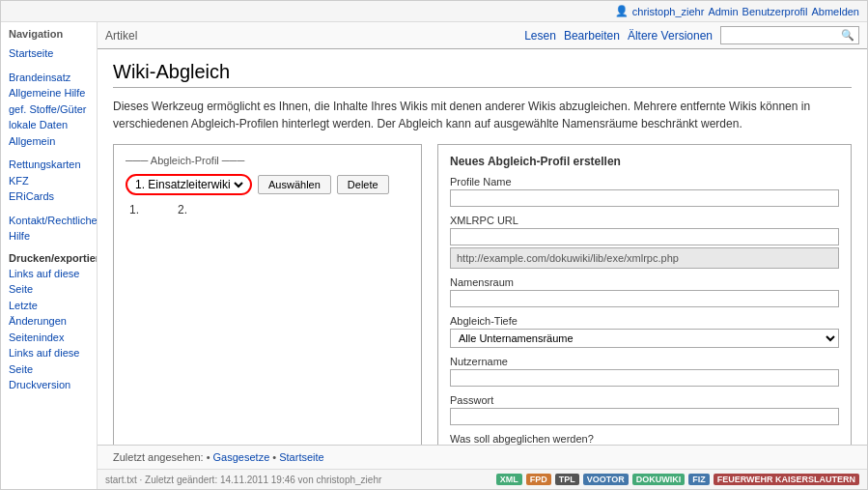 The image size is (868, 490). I want to click on xmlrpc-input, so click(645, 237).